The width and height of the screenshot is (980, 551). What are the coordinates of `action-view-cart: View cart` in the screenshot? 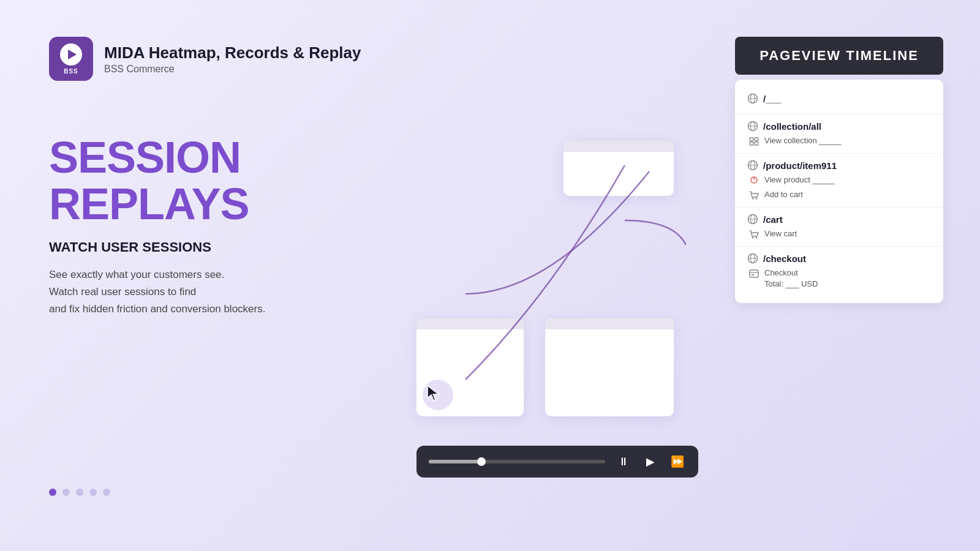 It's located at (840, 234).